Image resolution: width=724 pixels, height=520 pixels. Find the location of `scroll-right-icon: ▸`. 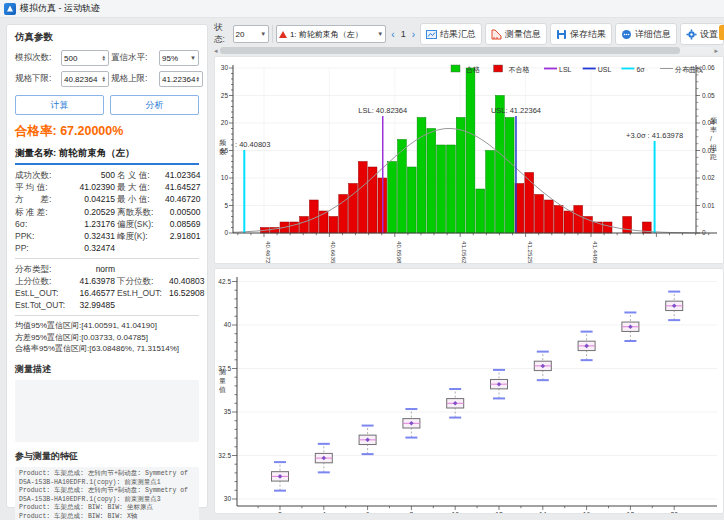

scroll-right-icon: ▸ is located at coordinates (716, 50).